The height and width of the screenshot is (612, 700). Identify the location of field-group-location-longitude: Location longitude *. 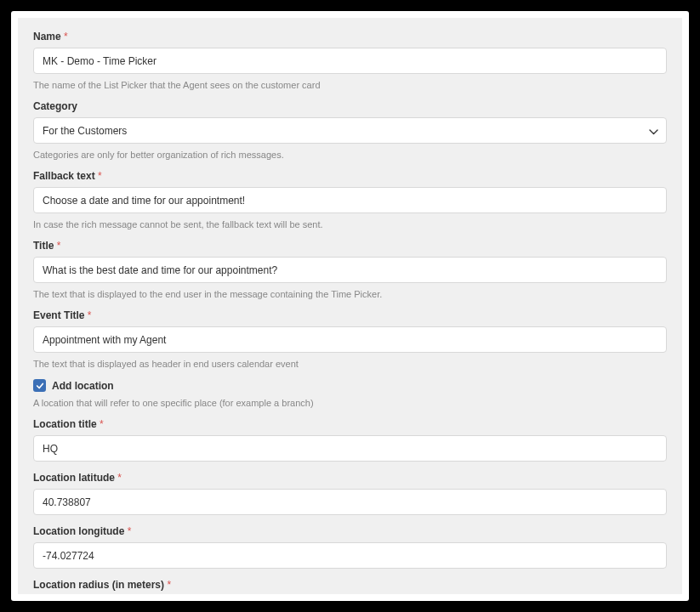
(350, 547).